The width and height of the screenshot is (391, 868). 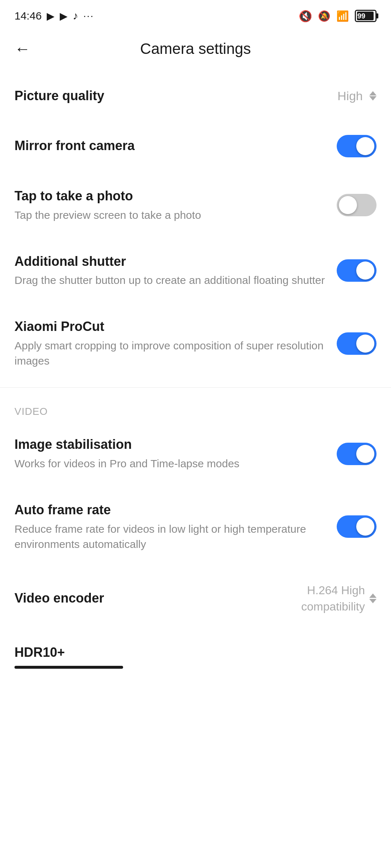 What do you see at coordinates (306, 16) in the screenshot?
I see `mute-icon: 🔇` at bounding box center [306, 16].